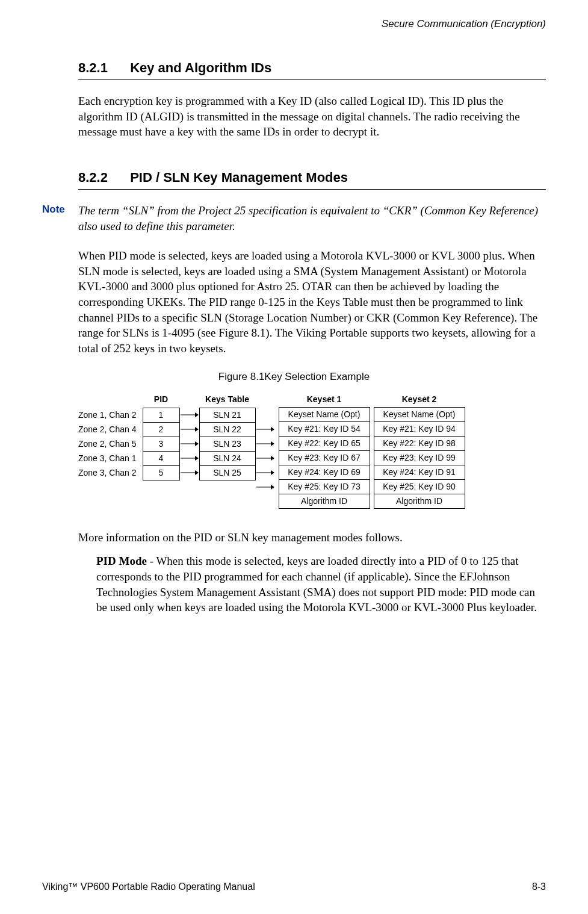 The height and width of the screenshot is (914, 588). What do you see at coordinates (102, 178) in the screenshot?
I see `section-number: 8.2.2` at bounding box center [102, 178].